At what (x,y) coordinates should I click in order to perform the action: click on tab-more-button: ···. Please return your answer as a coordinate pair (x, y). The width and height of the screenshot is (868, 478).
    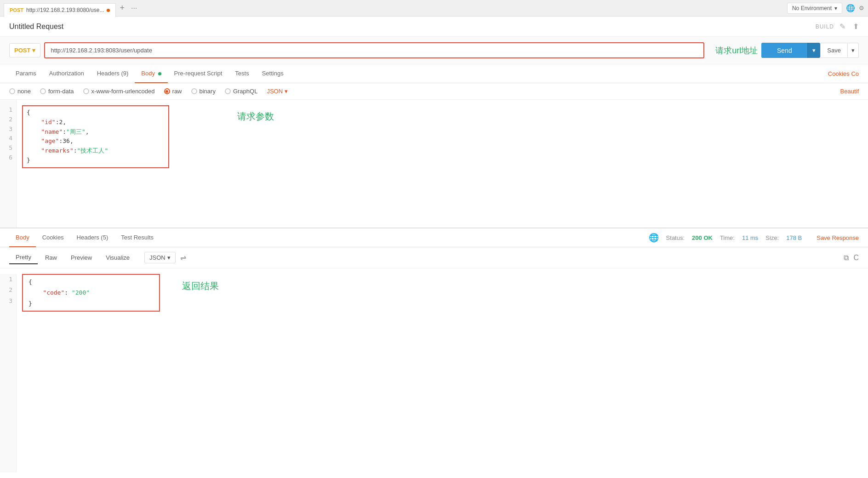
    Looking at the image, I should click on (134, 8).